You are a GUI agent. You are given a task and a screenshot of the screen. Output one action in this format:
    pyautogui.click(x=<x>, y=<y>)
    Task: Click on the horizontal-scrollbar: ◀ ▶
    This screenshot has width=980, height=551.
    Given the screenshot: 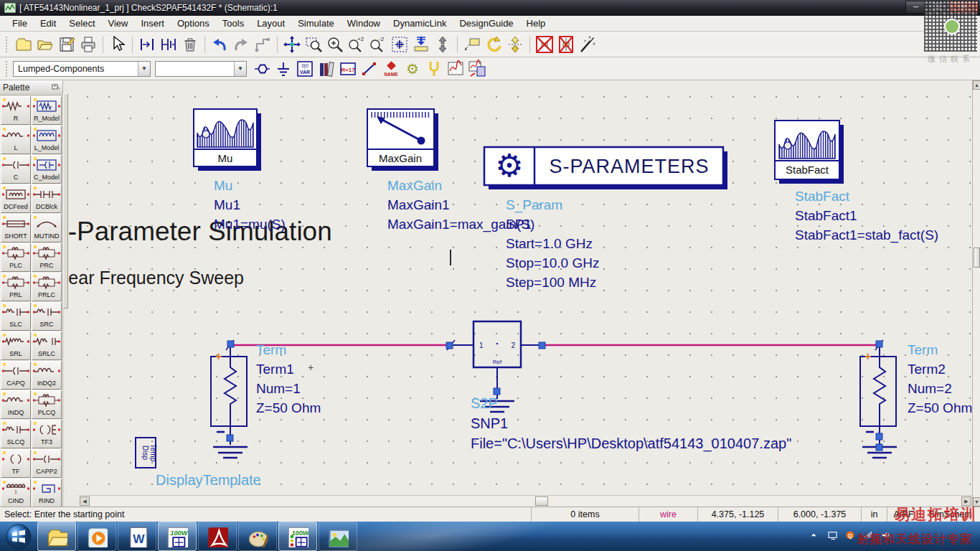 What is the action you would take?
    pyautogui.click(x=525, y=501)
    